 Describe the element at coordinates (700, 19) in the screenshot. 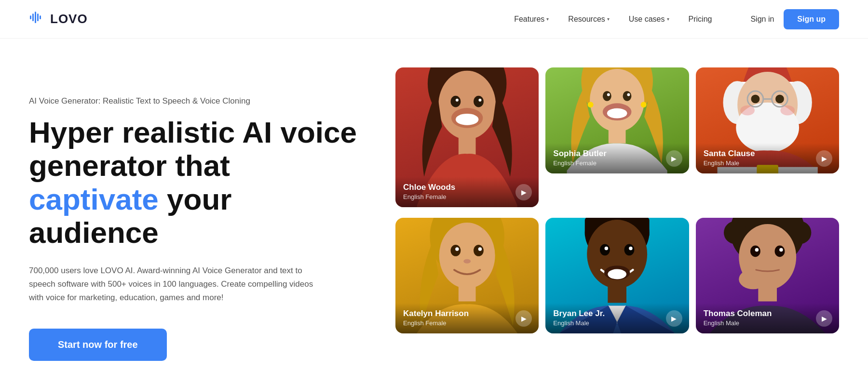

I see `nav-item-pricing: Pricing` at that location.